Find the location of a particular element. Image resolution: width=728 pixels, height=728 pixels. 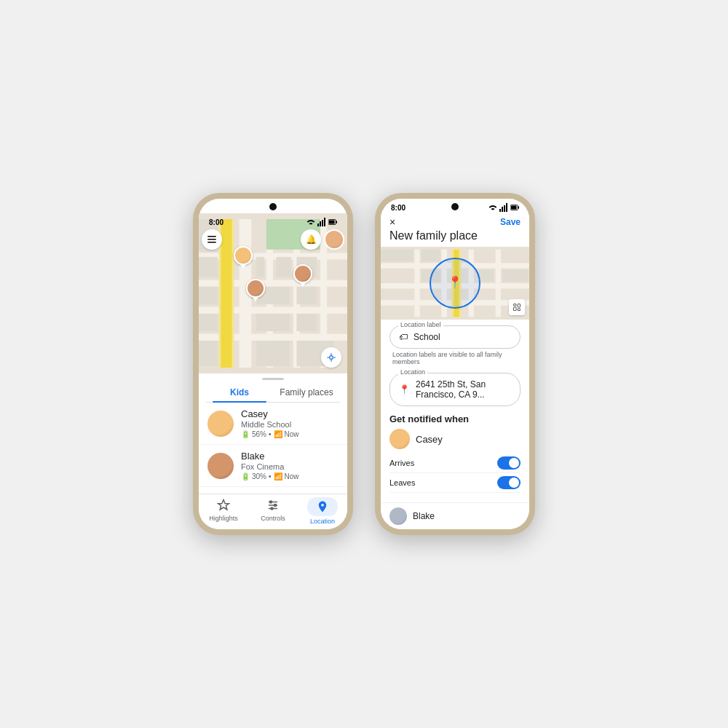

casey-notify-avatar is located at coordinates (400, 439).